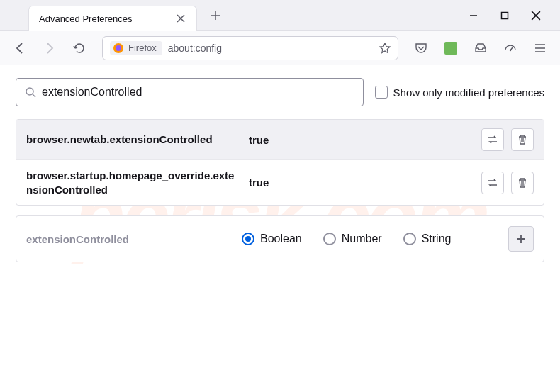  What do you see at coordinates (469, 92) in the screenshot?
I see `show-modified-label: Show only modified preferences` at bounding box center [469, 92].